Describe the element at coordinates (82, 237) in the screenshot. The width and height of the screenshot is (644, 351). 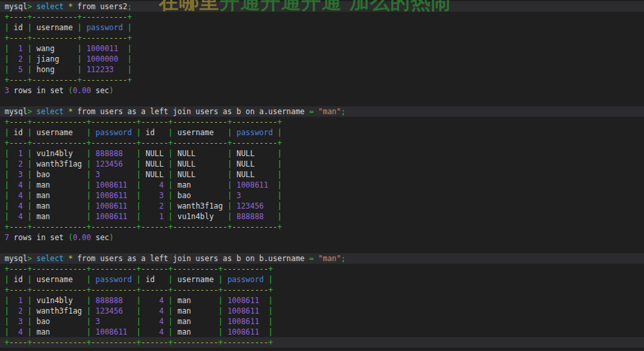
I see `token-p: 0.00` at that location.